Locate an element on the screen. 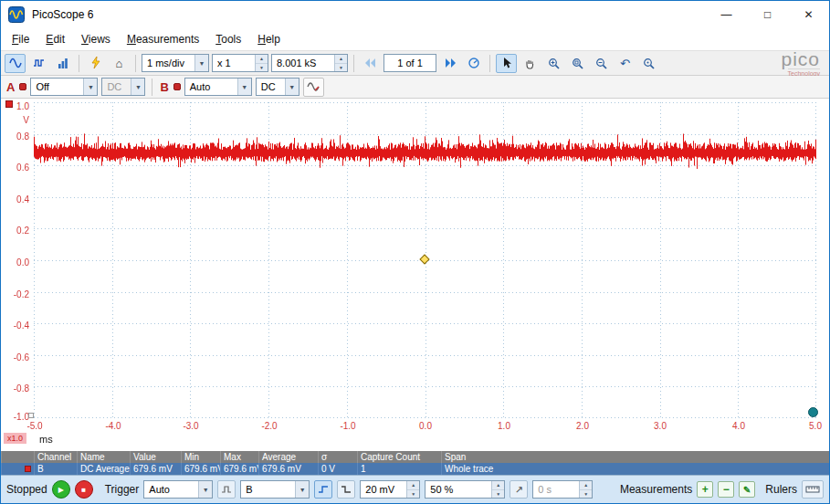 This screenshot has height=504, width=830. measurement-cell: B is located at coordinates (55, 469).